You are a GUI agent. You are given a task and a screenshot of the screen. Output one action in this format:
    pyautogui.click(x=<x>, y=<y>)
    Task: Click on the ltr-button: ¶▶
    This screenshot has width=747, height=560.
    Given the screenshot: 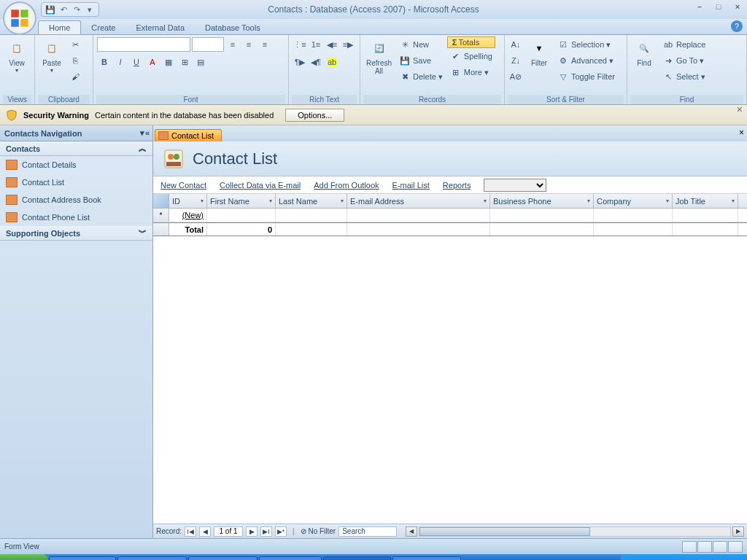 What is the action you would take?
    pyautogui.click(x=300, y=62)
    